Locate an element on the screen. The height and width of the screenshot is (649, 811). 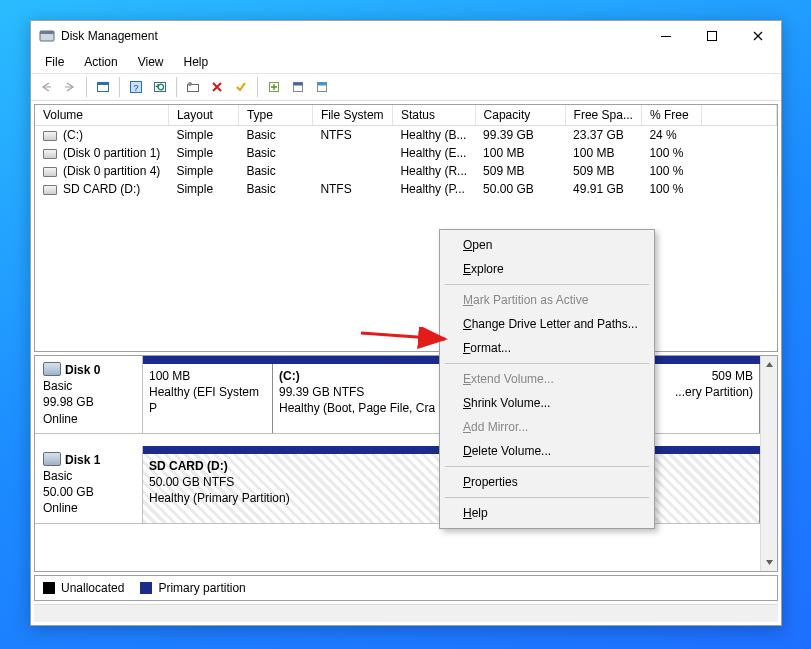
ctx-help: Help is located at coordinates (547, 513).